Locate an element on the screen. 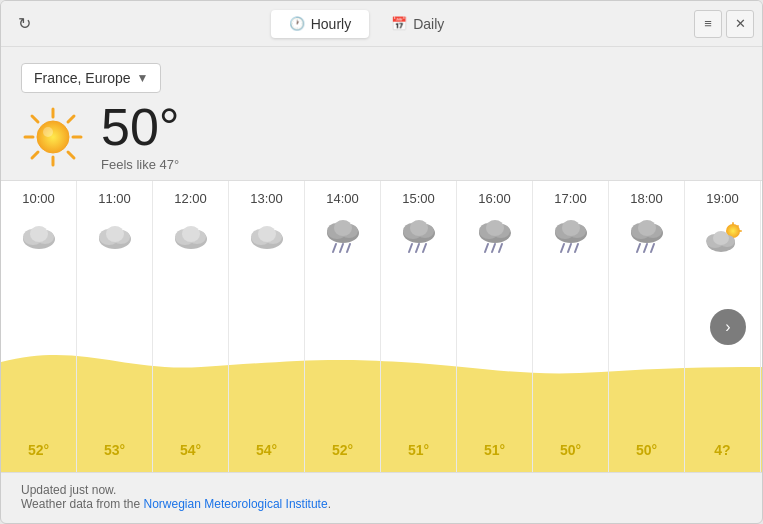  hour-time: 14:00 is located at coordinates (342, 196).